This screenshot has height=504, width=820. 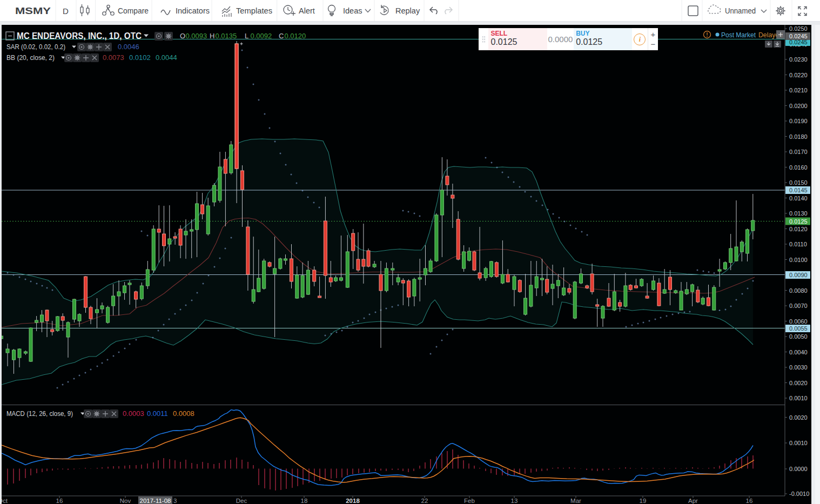 What do you see at coordinates (254, 11) in the screenshot?
I see `svg-text: Templates` at bounding box center [254, 11].